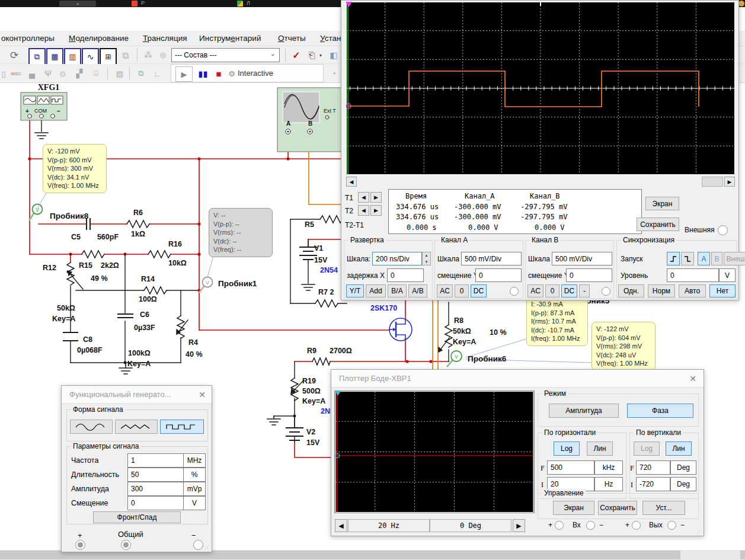 This screenshot has width=745, height=560. What do you see at coordinates (661, 291) in the screenshot?
I see `trigger-normal-button: Норм` at bounding box center [661, 291].